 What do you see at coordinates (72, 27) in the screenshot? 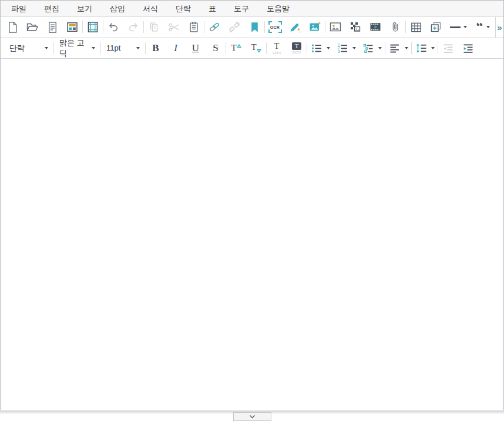
I see `template-button` at bounding box center [72, 27].